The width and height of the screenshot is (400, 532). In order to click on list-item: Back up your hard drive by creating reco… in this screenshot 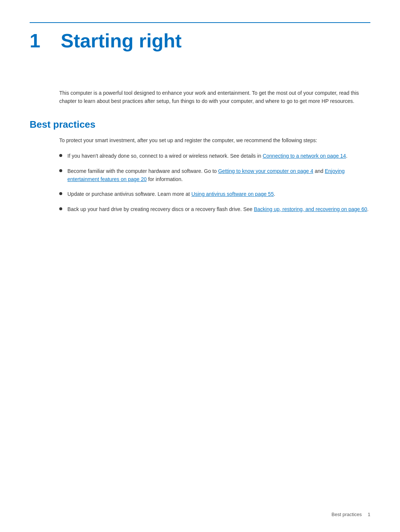, I will do `click(215, 209)`.